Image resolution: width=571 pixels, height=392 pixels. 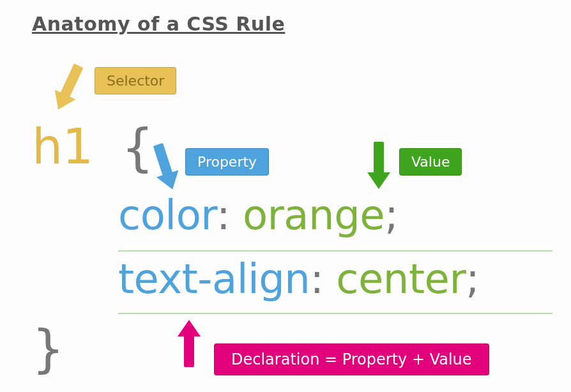 What do you see at coordinates (401, 279) in the screenshot?
I see `code-value: center` at bounding box center [401, 279].